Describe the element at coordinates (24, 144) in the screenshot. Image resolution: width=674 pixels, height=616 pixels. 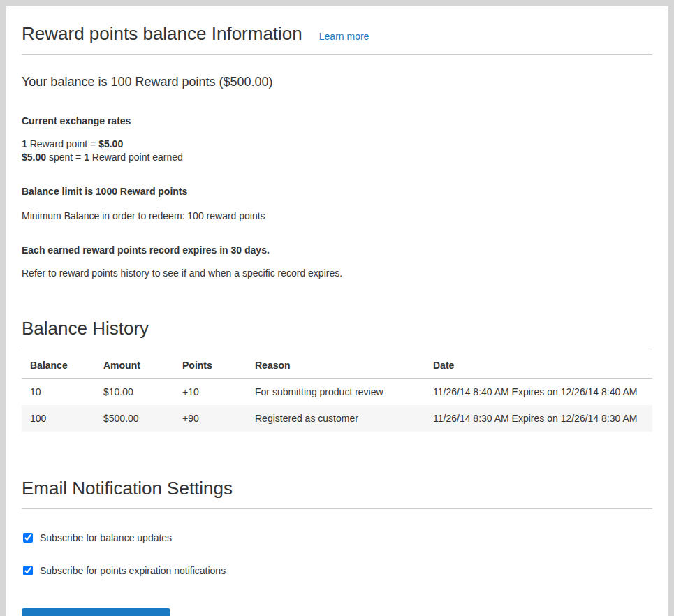
I see `rate1-points-value: 1` at that location.